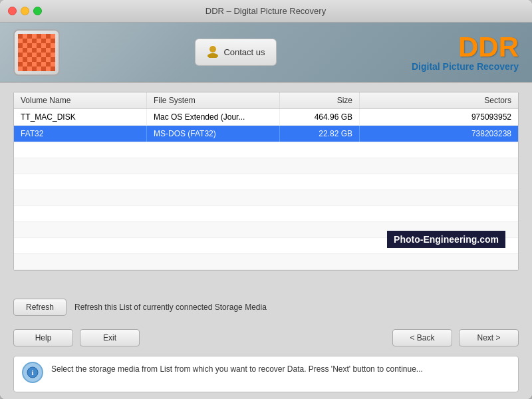  Describe the element at coordinates (266, 374) in the screenshot. I see `info-bar: i Select the storage media from List fro…` at that location.